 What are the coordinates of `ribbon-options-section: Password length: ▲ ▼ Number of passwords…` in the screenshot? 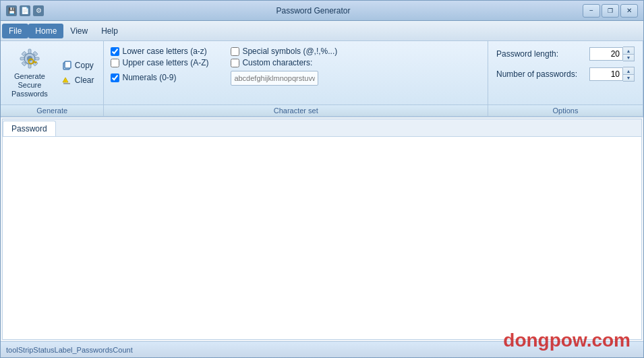 It's located at (566, 78).